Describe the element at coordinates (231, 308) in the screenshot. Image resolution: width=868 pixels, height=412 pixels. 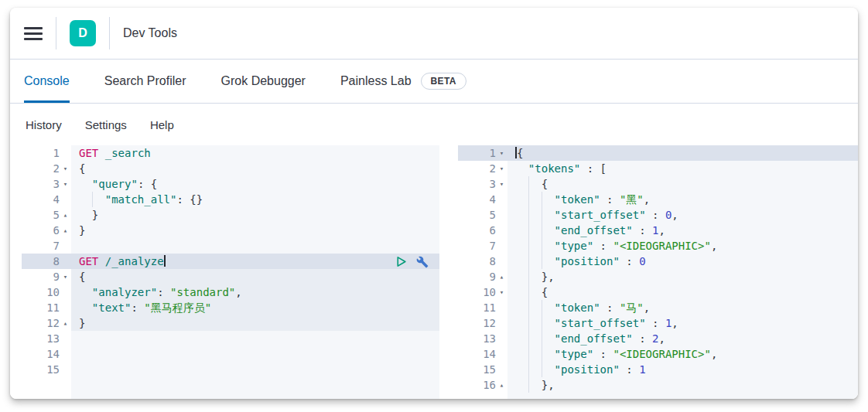
I see `code-line: 11 "text": "黑马程序员"` at that location.